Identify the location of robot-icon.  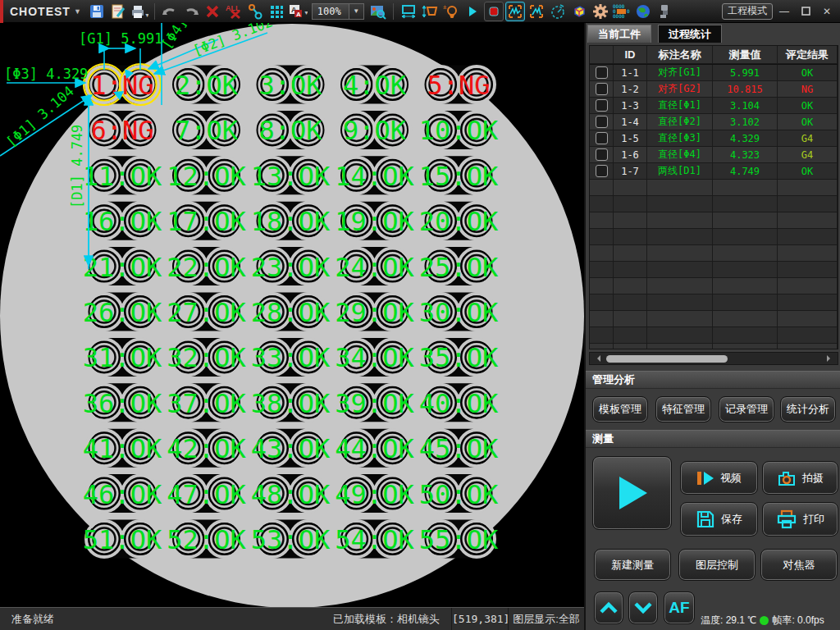
(664, 11).